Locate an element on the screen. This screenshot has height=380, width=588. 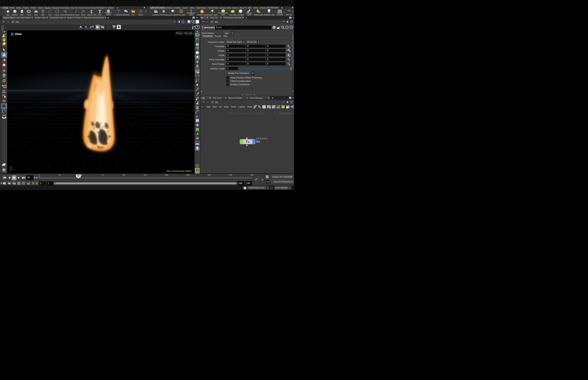
svg-text: x is located at coordinates (14, 170).